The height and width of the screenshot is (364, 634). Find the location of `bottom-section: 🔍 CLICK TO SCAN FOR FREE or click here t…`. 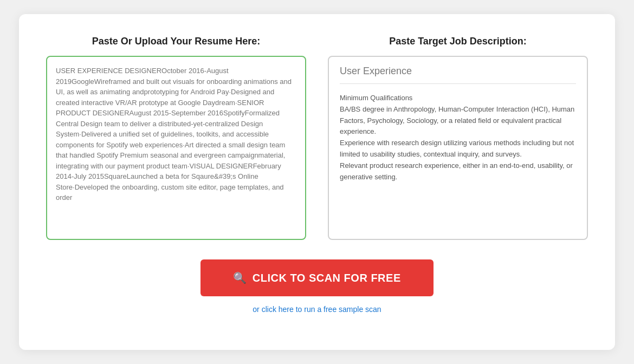

bottom-section: 🔍 CLICK TO SCAN FOR FREE or click here t… is located at coordinates (317, 287).